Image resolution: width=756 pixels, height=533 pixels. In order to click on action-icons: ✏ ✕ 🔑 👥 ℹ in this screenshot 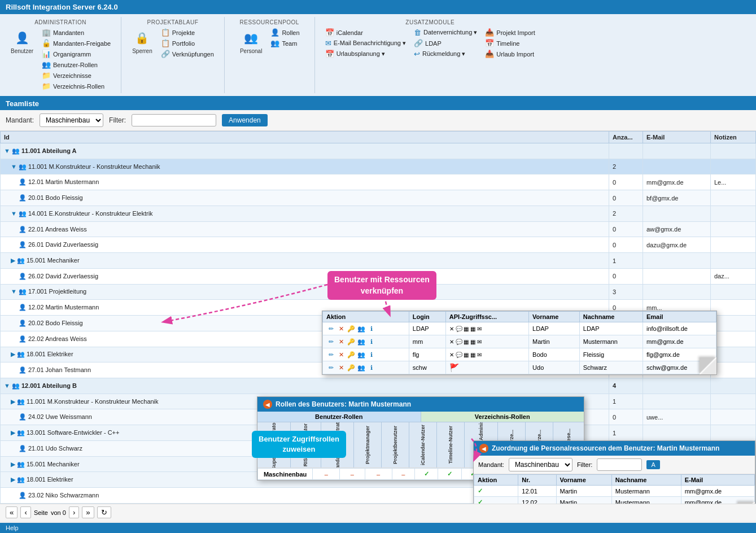, I will do `click(366, 329)`.